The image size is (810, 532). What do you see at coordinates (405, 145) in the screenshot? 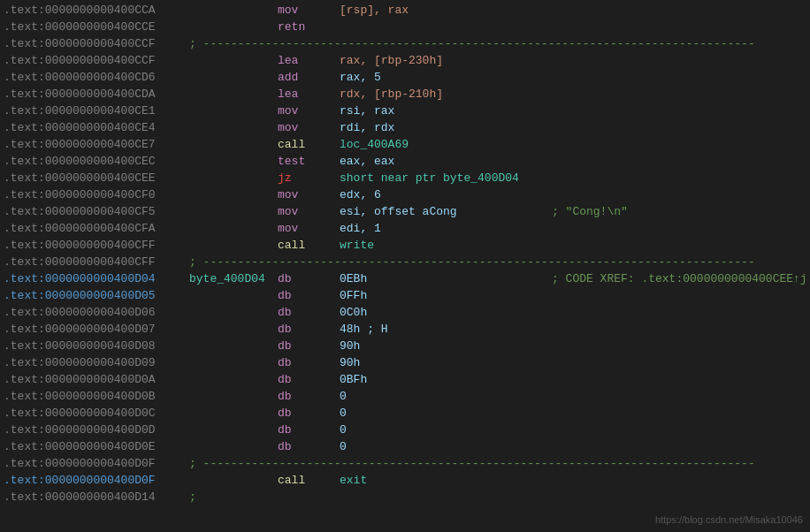
I see `code-line: .text:0000000000400CE7callloc_400A69` at bounding box center [405, 145].